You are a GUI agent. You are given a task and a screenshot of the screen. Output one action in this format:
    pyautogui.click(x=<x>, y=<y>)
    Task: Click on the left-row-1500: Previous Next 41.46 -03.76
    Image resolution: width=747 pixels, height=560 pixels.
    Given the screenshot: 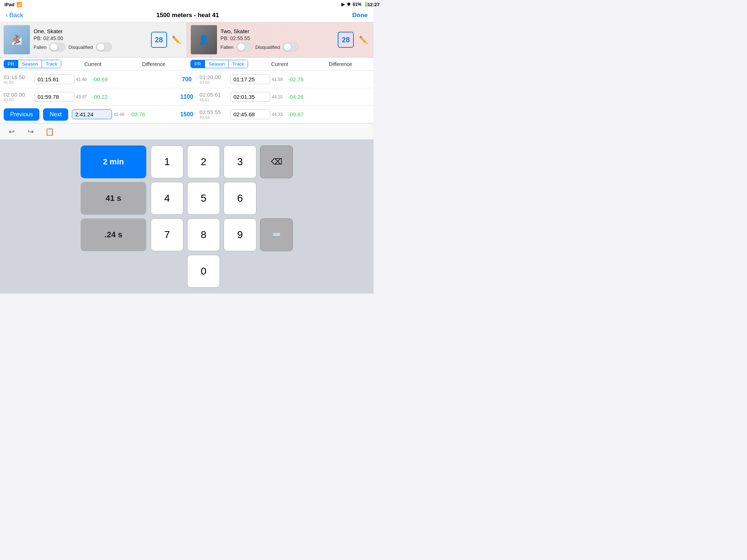 What is the action you would take?
    pyautogui.click(x=89, y=114)
    